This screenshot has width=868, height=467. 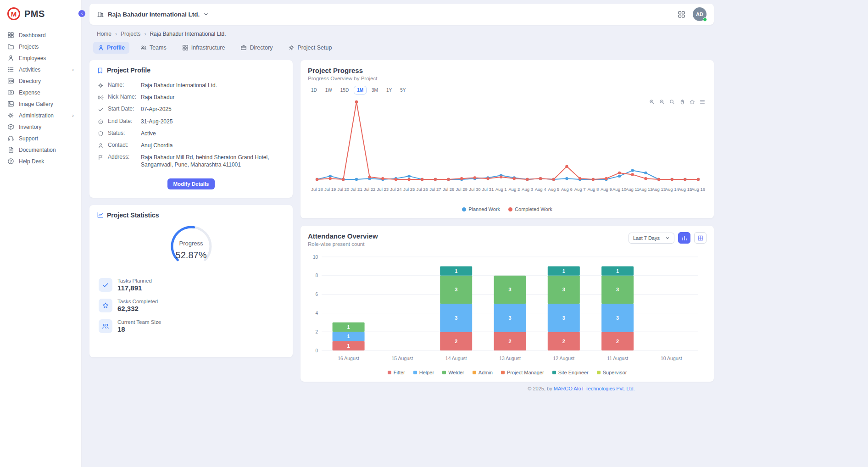 What do you see at coordinates (256, 48) in the screenshot?
I see `tab-directory: Directory` at bounding box center [256, 48].